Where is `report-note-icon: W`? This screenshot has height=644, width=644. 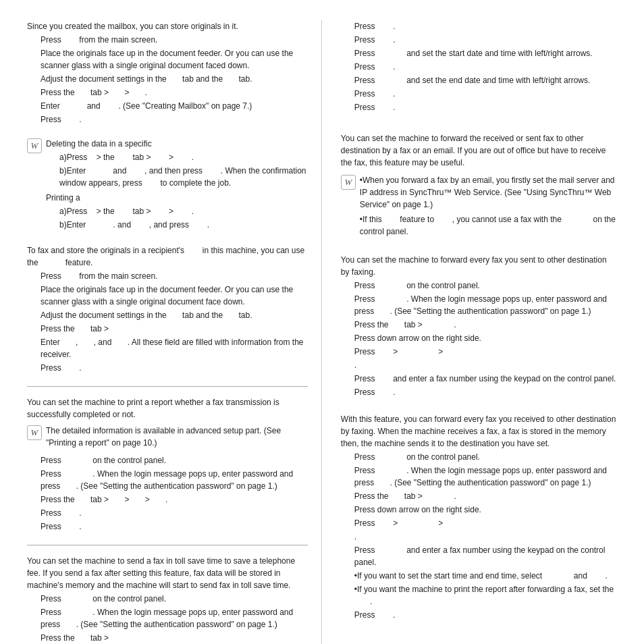
report-note-icon: W is located at coordinates (34, 433).